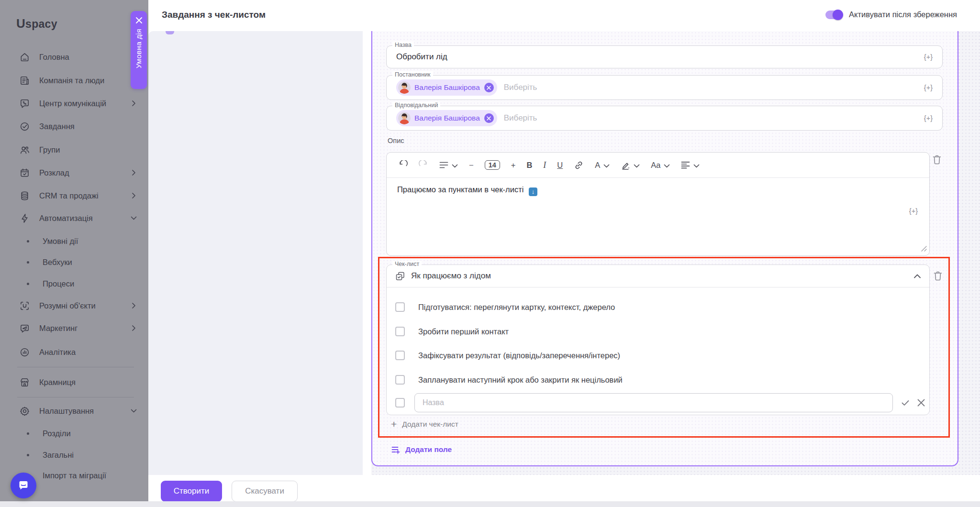  What do you see at coordinates (658, 165) in the screenshot?
I see `editor-toolbar: −14+BIUAAa` at bounding box center [658, 165].